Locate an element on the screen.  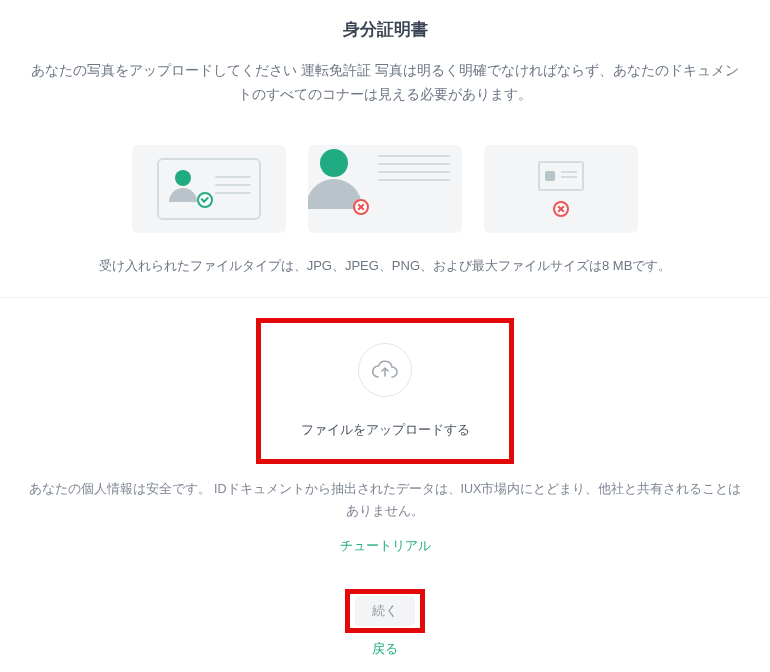
divider is located at coordinates (385, 298).